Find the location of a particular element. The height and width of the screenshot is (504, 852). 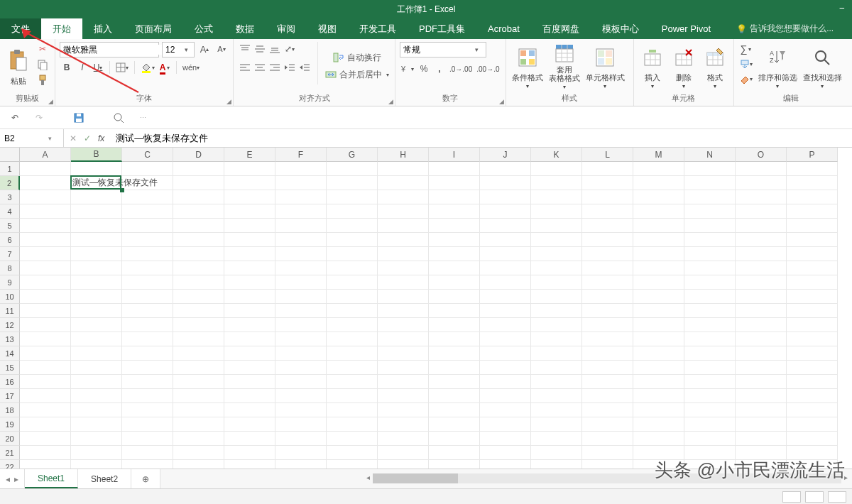

select-all-corner is located at coordinates (10, 155).